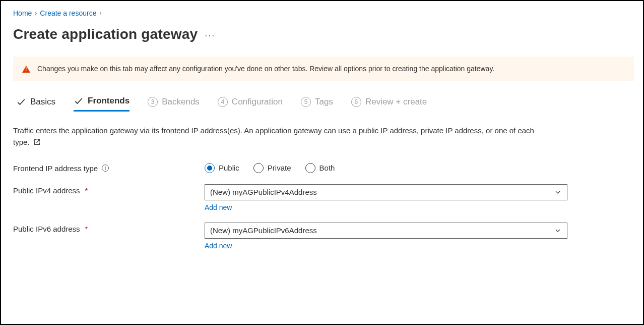  I want to click on tab-frontends: Frontends, so click(102, 104).